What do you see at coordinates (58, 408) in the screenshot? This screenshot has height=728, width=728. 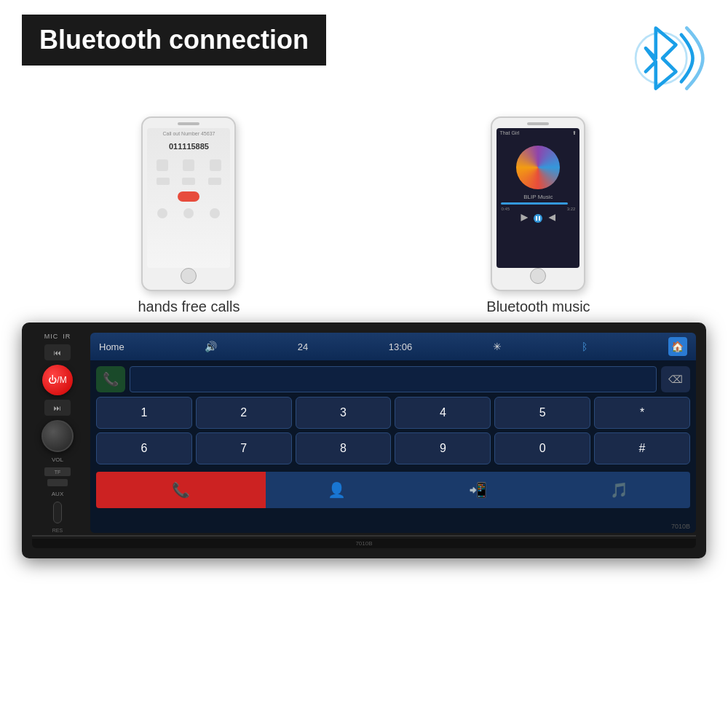 I see `next-icon: ⏭` at bounding box center [58, 408].